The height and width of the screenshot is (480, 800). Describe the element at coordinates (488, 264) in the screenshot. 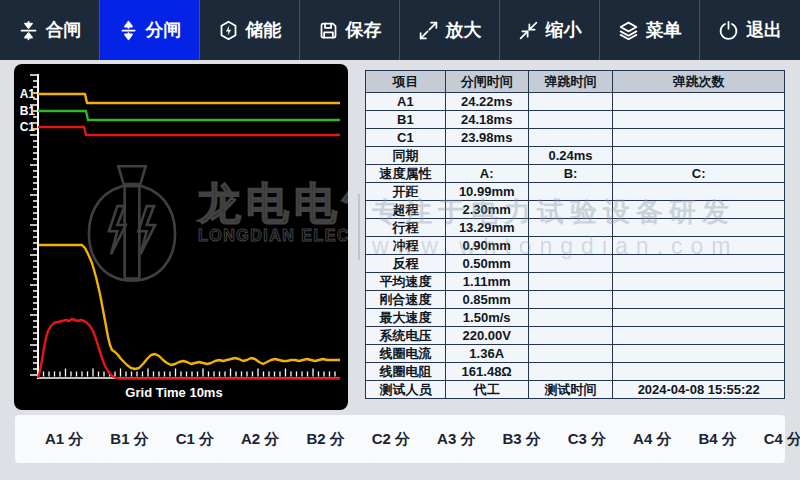

I see `table-cell: 0.50mm` at that location.